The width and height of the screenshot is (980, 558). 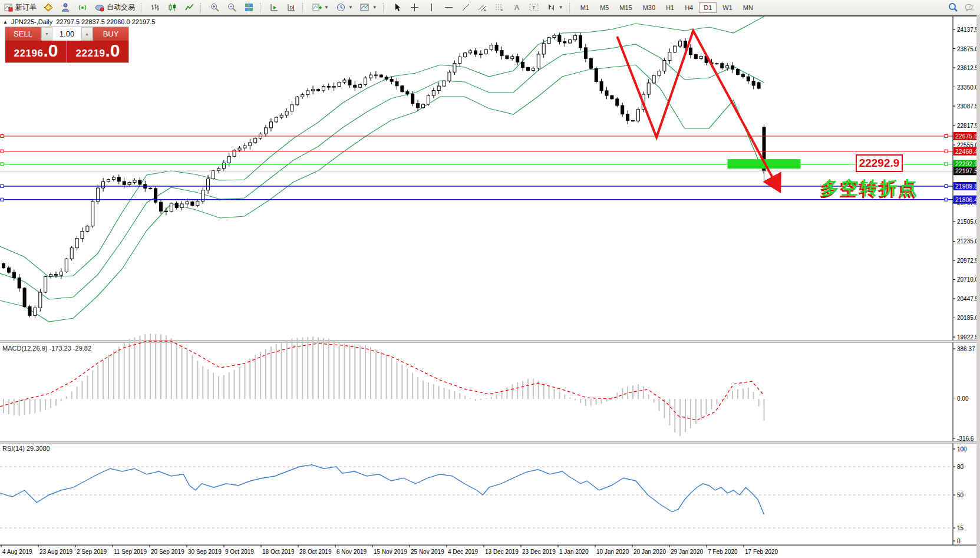 I want to click on volume-value: 1.00, so click(x=67, y=34).